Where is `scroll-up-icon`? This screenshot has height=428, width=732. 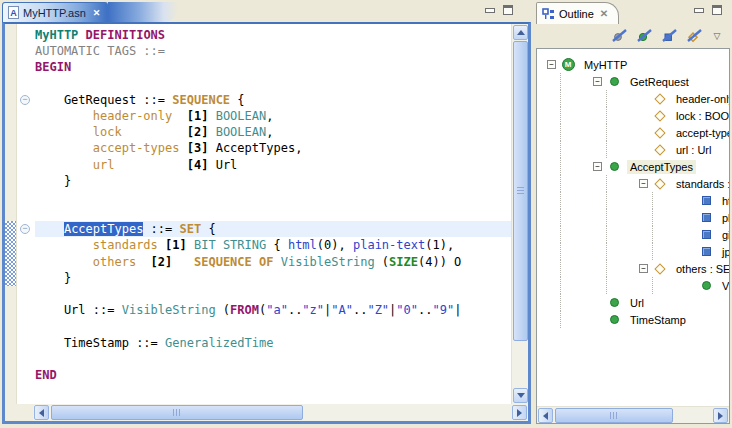 scroll-up-icon is located at coordinates (520, 32).